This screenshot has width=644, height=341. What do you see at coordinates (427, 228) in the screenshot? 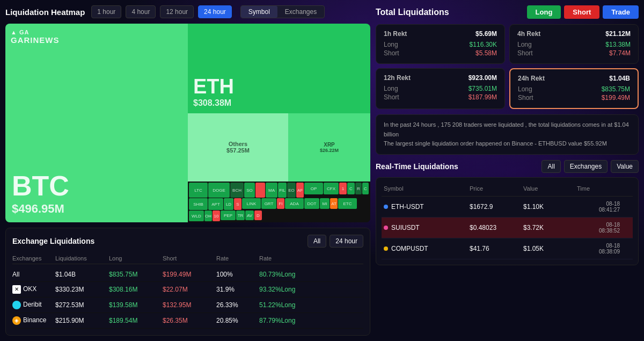
I see `rt-sui-symbol: SUIUSDT` at bounding box center [427, 228].